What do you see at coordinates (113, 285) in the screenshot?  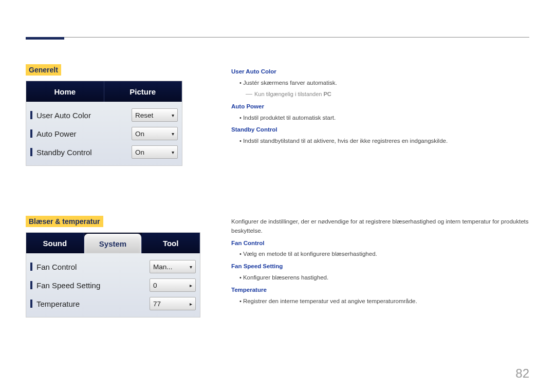 I see `menu-row: Fan Speed Setting 0 ▸` at bounding box center [113, 285].